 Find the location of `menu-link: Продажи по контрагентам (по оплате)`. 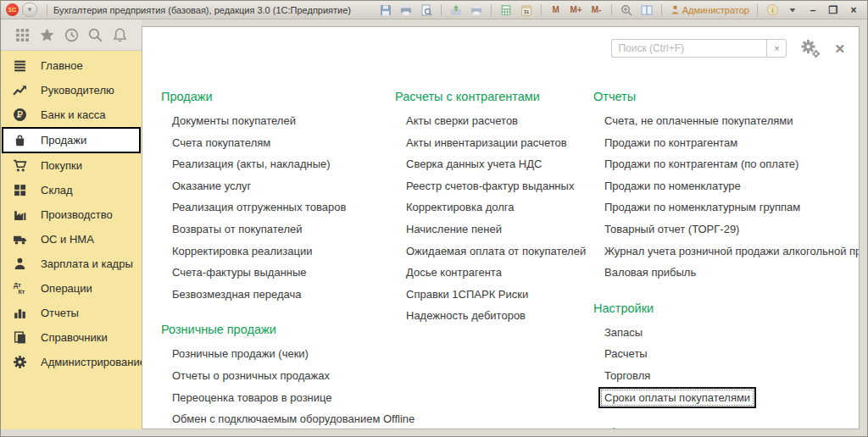

menu-link: Продажи по контрагентам (по оплате) is located at coordinates (726, 164).